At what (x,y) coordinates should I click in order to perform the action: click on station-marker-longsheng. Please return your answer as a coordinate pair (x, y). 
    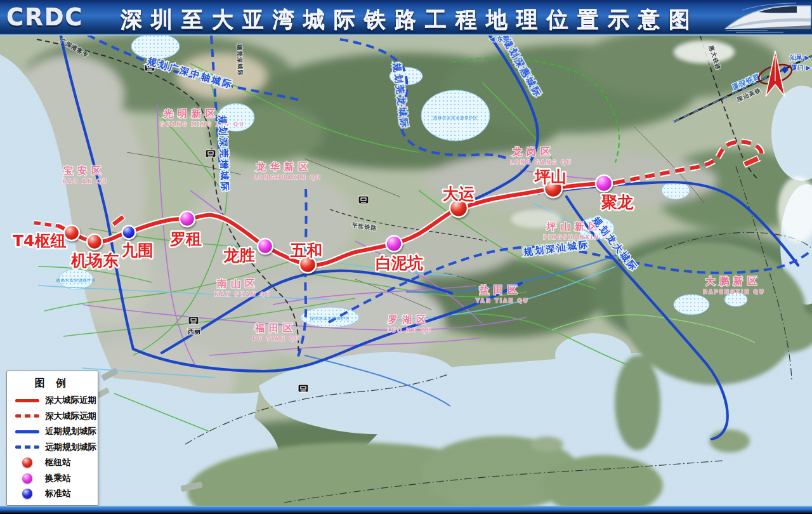
    Looking at the image, I should click on (265, 246).